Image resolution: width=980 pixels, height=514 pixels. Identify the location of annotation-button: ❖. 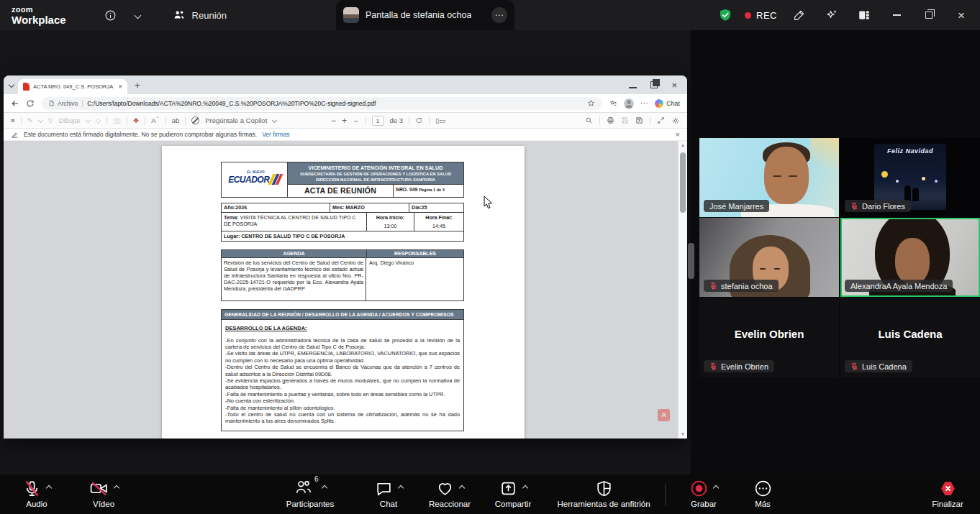
(137, 121).